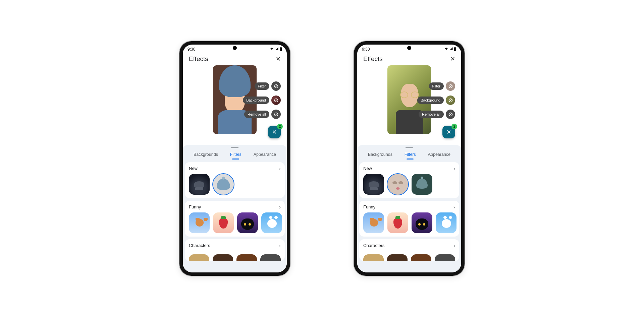 This screenshot has width=644, height=317. What do you see at coordinates (398, 184) in the screenshot?
I see `filter-thumb-face-mask` at bounding box center [398, 184].